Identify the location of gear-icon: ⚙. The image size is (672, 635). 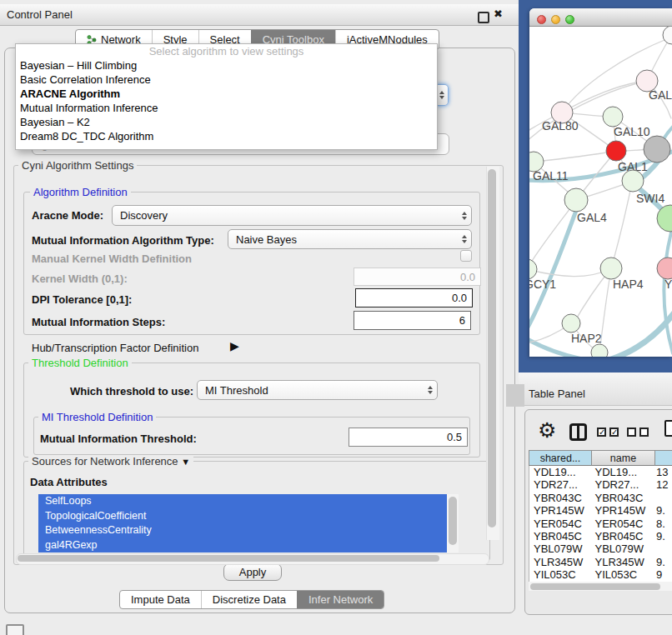
(547, 430).